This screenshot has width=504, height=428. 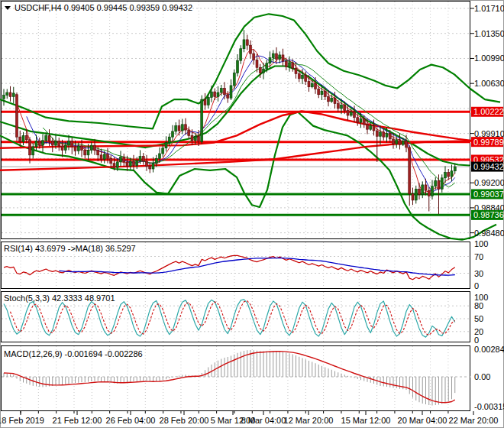 What do you see at coordinates (479, 257) in the screenshot?
I see `rsi-scale-label: 70` at bounding box center [479, 257].